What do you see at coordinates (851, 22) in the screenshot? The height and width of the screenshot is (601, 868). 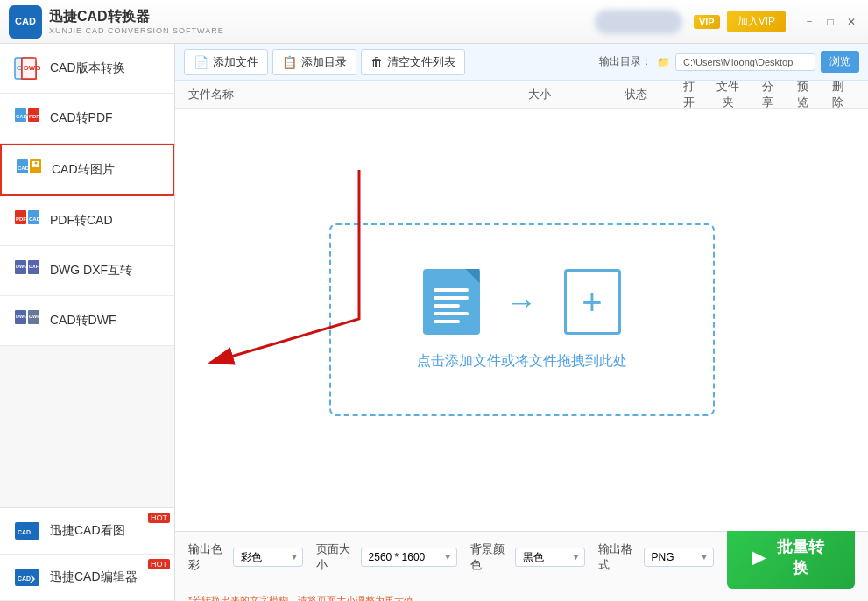 I see `close-button: ✕` at bounding box center [851, 22].